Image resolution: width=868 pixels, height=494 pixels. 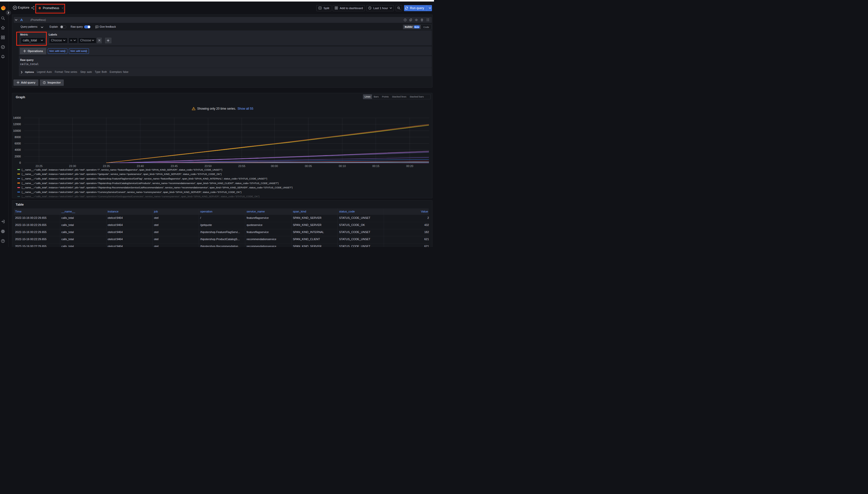 What do you see at coordinates (17, 131) in the screenshot?
I see `svg-text: 10000` at bounding box center [17, 131].